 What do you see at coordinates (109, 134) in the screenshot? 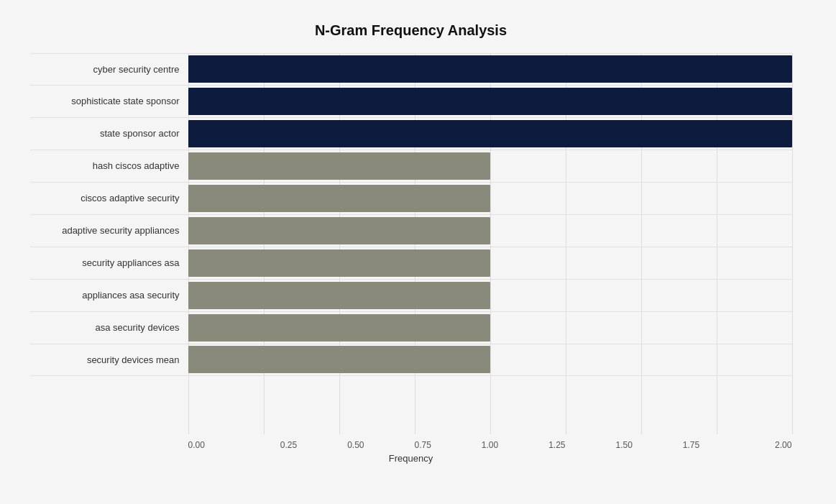
I see `bar-label: state sponsor actor` at bounding box center [109, 134].